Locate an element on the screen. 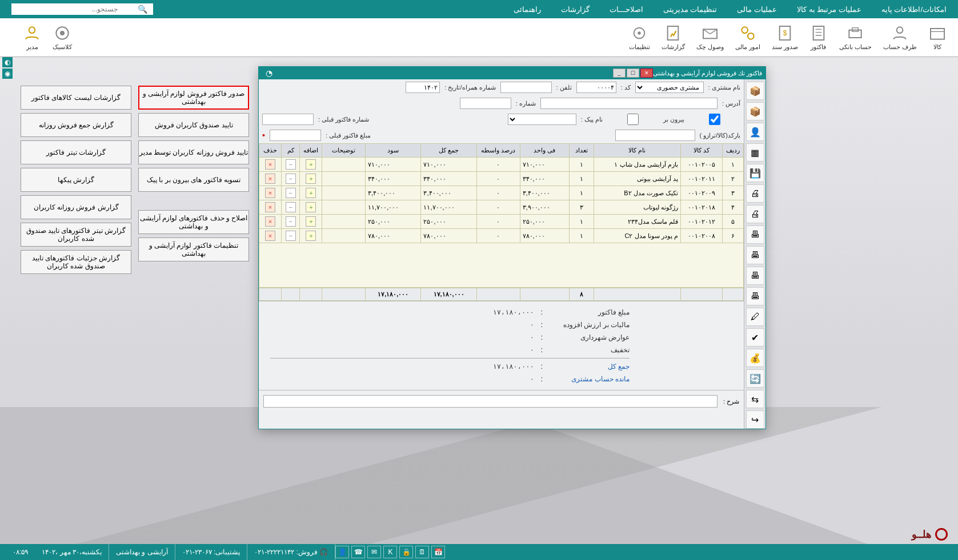 The height and width of the screenshot is (560, 958). prevno-input is located at coordinates (288, 119).